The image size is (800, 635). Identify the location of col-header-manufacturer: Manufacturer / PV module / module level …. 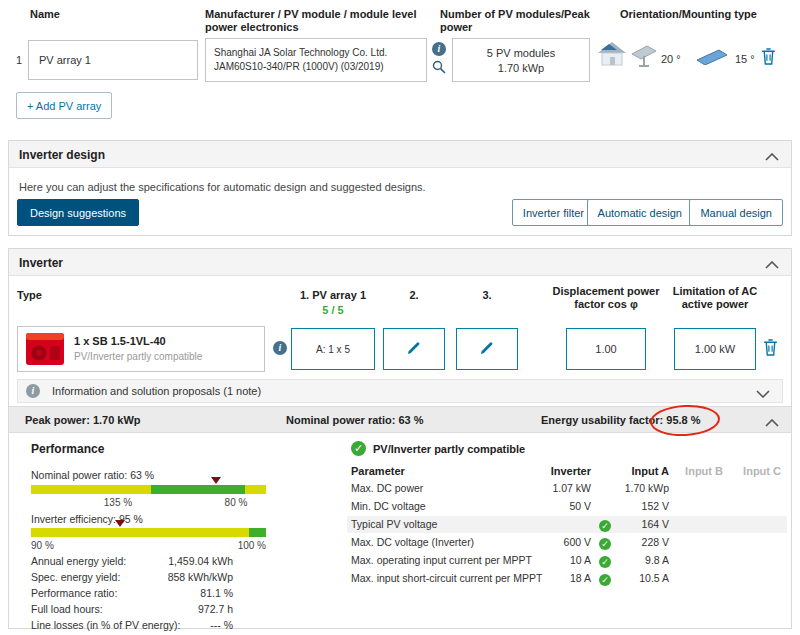
(314, 21).